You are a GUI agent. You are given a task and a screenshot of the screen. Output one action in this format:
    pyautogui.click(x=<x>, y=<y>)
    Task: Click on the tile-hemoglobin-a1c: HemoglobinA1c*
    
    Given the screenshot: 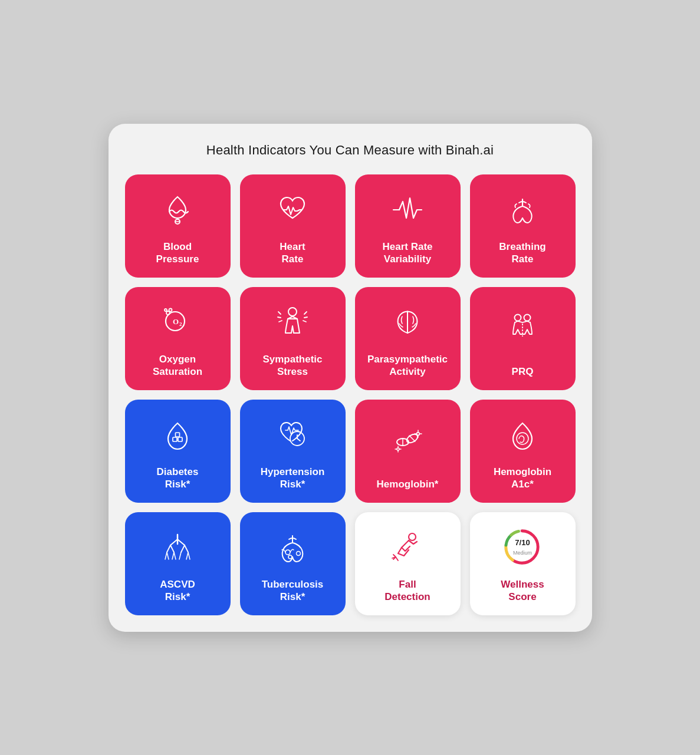 What is the action you would take?
    pyautogui.click(x=522, y=451)
    